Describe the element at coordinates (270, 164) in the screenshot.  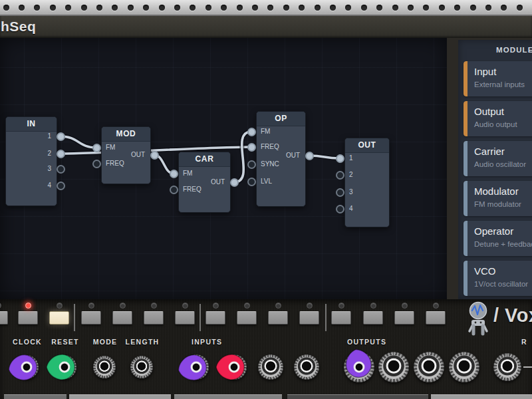
I see `port-label: SYNC` at that location.